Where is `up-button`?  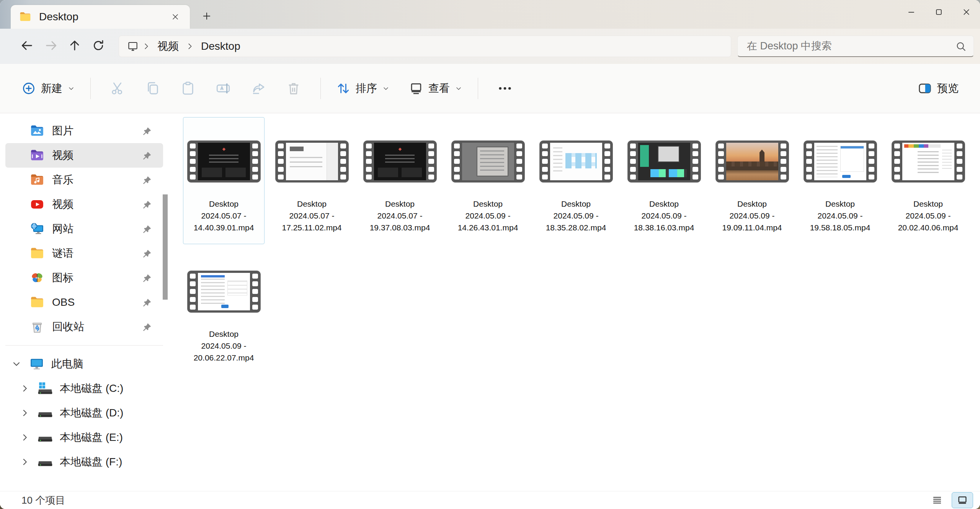 up-button is located at coordinates (75, 46).